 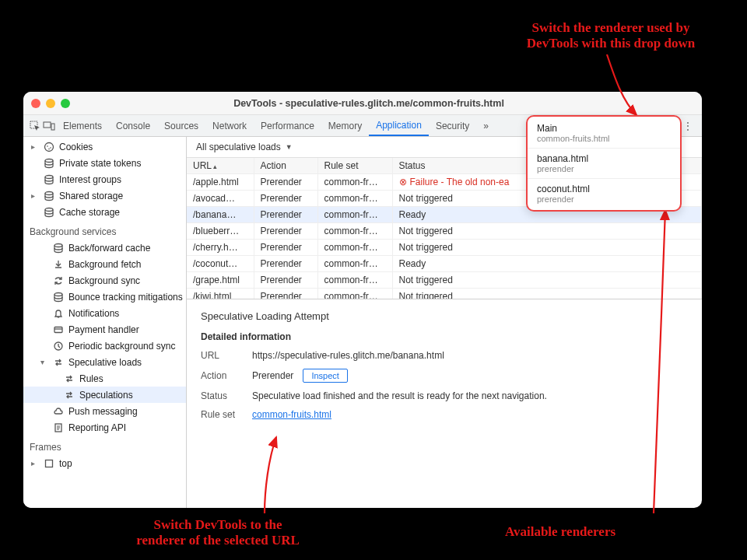 I want to click on cell-status: Ready, so click(x=547, y=264).